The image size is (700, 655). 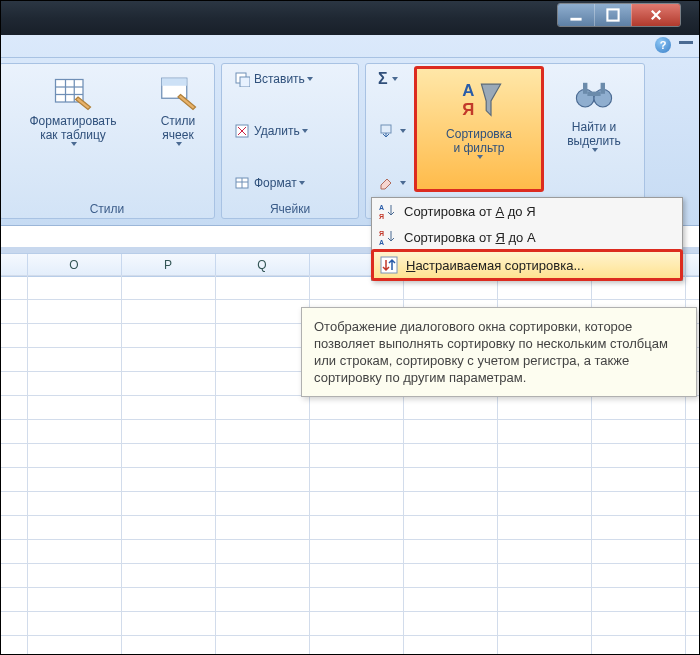 What do you see at coordinates (594, 96) in the screenshot?
I see `binoculars-icon` at bounding box center [594, 96].